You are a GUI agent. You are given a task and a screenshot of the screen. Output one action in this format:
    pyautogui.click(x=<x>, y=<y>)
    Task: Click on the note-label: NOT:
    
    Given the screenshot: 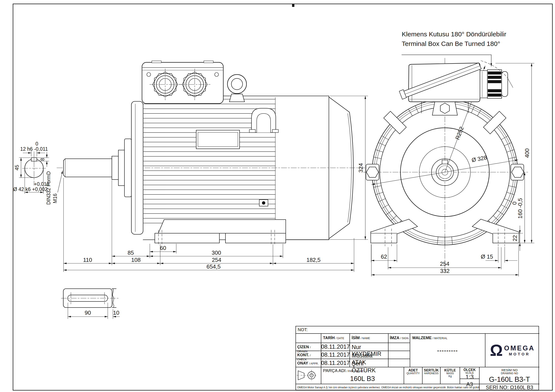 What is the action you would take?
    pyautogui.click(x=302, y=330)
    